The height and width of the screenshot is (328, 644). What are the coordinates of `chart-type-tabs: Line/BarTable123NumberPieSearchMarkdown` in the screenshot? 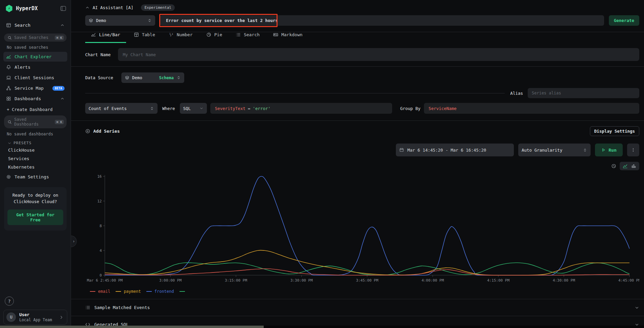 It's located at (358, 38).